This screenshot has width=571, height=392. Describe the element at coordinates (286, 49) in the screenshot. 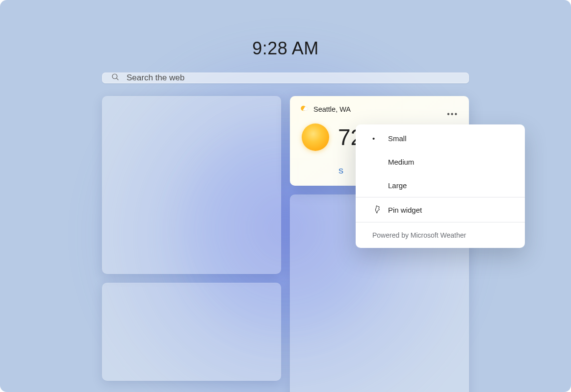

I see `clock-text: 9:28 AM` at that location.